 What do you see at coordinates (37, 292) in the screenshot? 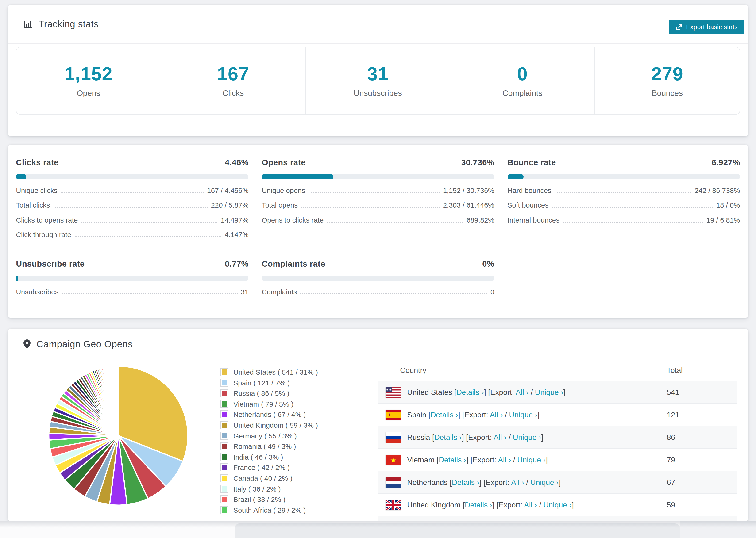
I see `rate-row-label: Unsubscribes` at bounding box center [37, 292].